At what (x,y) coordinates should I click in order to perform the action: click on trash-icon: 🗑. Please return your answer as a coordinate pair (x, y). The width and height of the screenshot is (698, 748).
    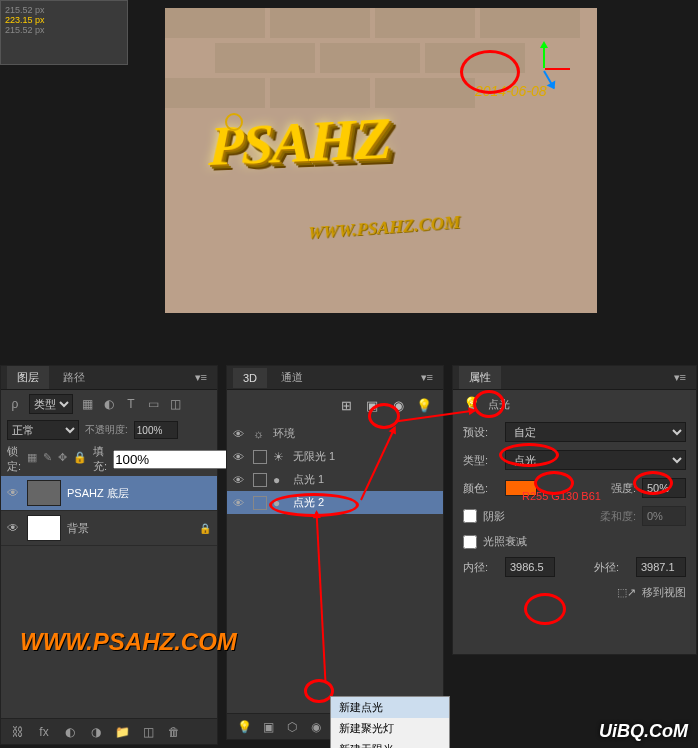
    Looking at the image, I should click on (174, 732).